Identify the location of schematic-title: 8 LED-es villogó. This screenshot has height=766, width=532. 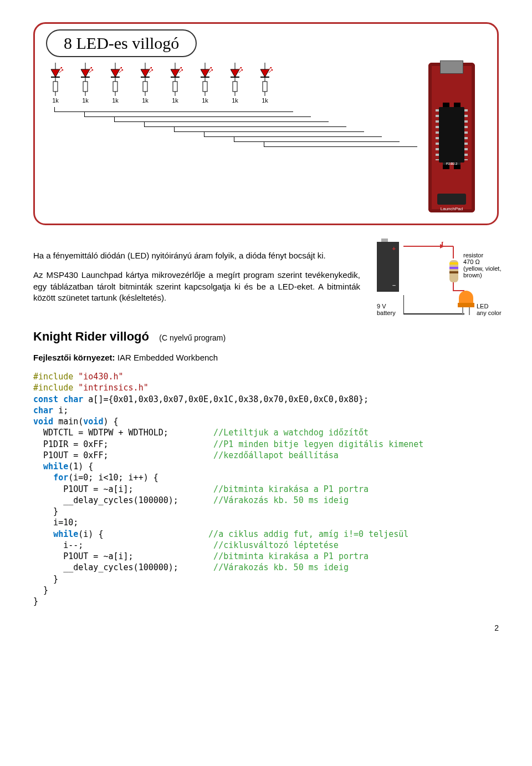
(121, 43).